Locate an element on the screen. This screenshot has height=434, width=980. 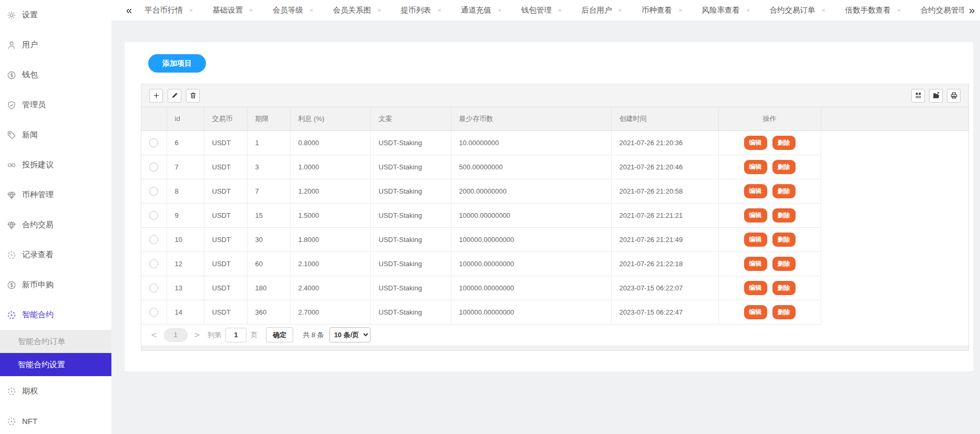
delete-row-button is located at coordinates (193, 96).